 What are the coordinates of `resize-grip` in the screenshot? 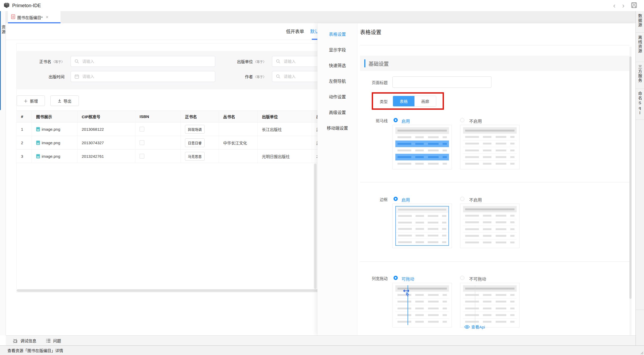 It's located at (641, 352).